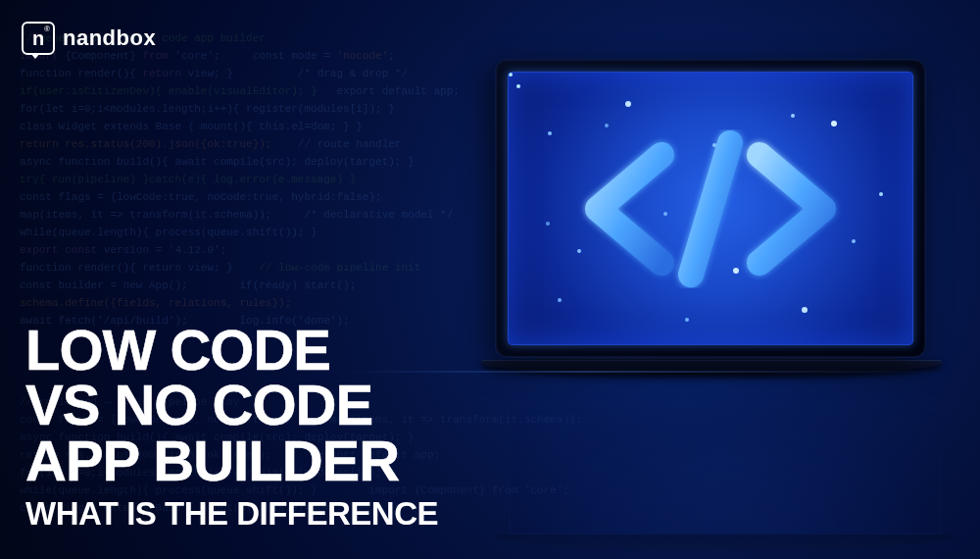 The width and height of the screenshot is (980, 559). I want to click on headline-line-2: VS NO CODE, so click(231, 406).